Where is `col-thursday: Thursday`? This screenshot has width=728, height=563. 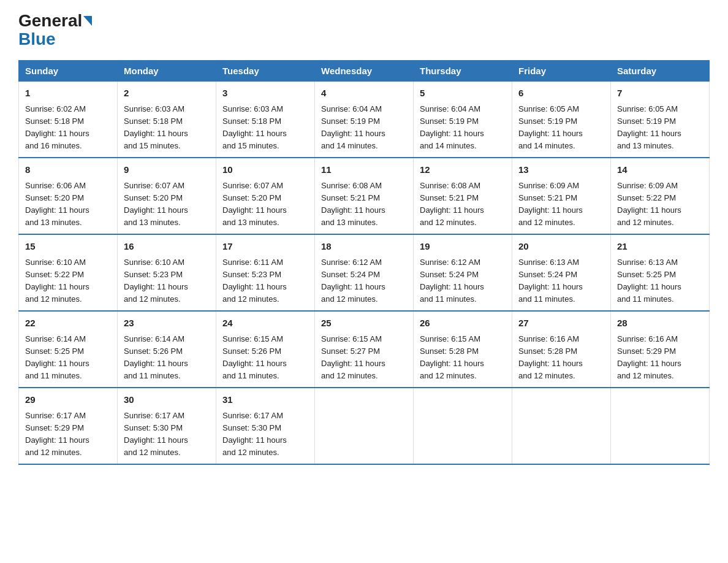
col-thursday: Thursday is located at coordinates (463, 71).